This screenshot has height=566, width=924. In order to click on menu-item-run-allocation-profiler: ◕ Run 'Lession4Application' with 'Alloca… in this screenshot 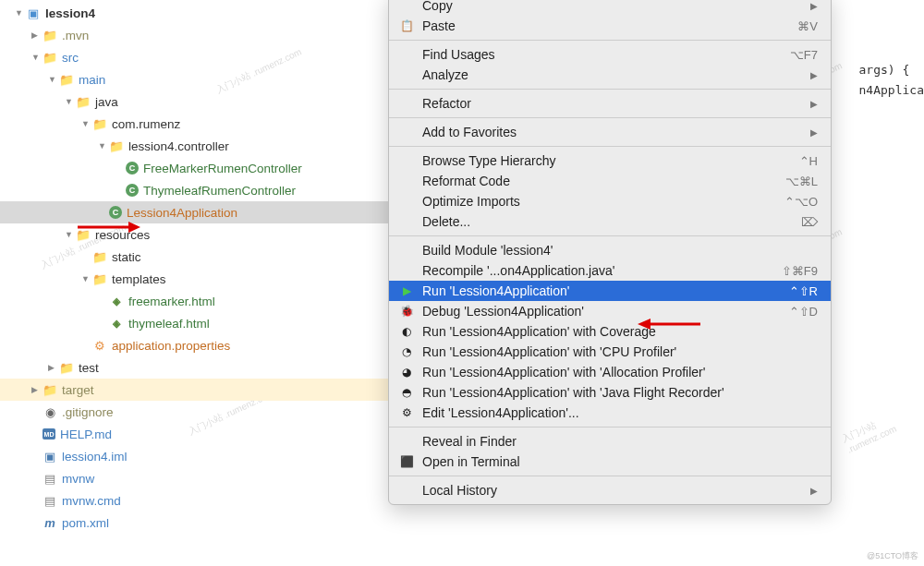, I will do `click(610, 372)`.